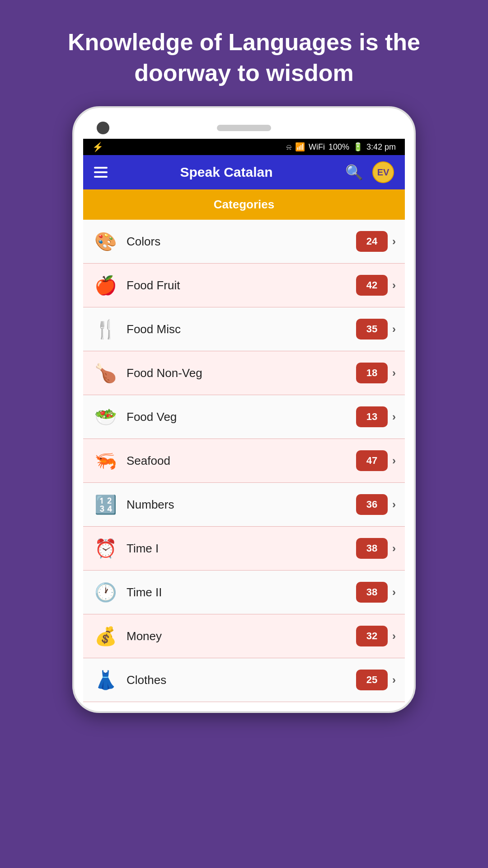 The width and height of the screenshot is (488, 868). What do you see at coordinates (372, 505) in the screenshot?
I see `category-count-6: 36` at bounding box center [372, 505].